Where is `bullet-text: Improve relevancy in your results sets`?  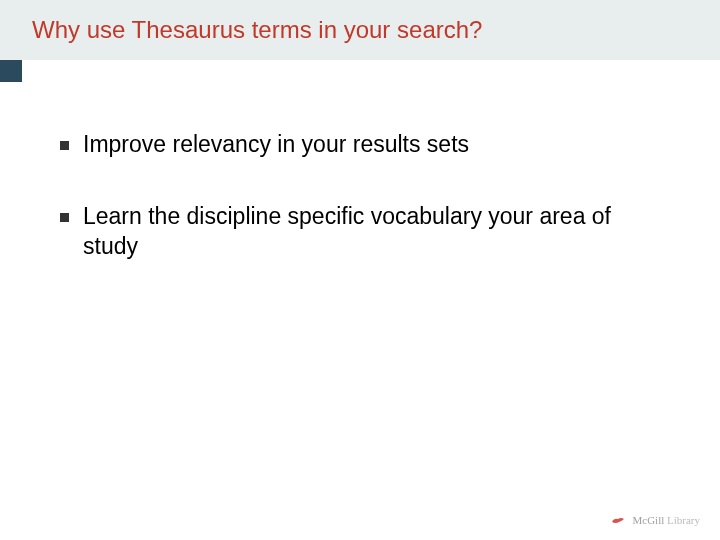
bullet-text: Improve relevancy in your results sets is located at coordinates (276, 145).